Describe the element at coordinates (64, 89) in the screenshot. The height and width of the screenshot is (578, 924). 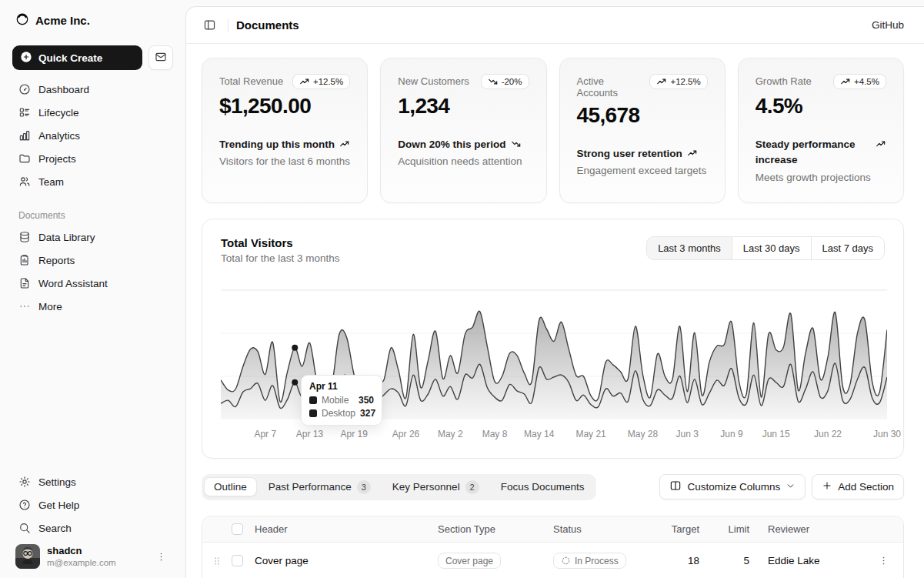
I see `nav-label: Dashboard` at that location.